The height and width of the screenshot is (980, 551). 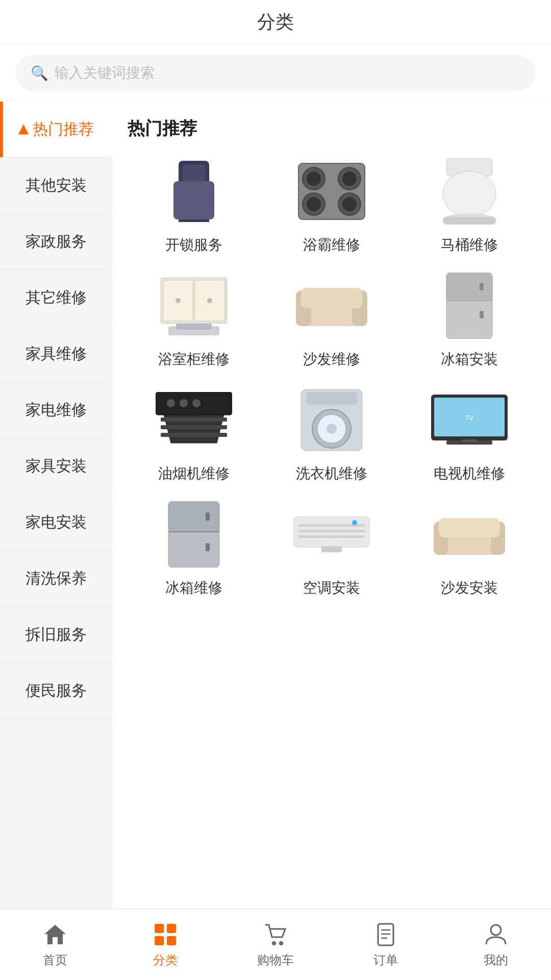 I want to click on sidebar-item-cleaning: 清洗保养, so click(x=56, y=579).